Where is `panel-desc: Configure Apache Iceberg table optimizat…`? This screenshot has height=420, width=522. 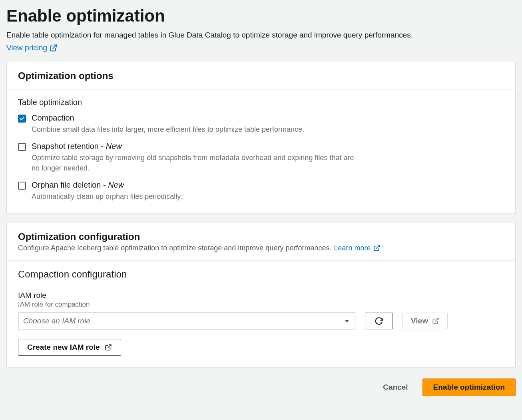
panel-desc: Configure Apache Iceberg table optimizat… is located at coordinates (261, 248).